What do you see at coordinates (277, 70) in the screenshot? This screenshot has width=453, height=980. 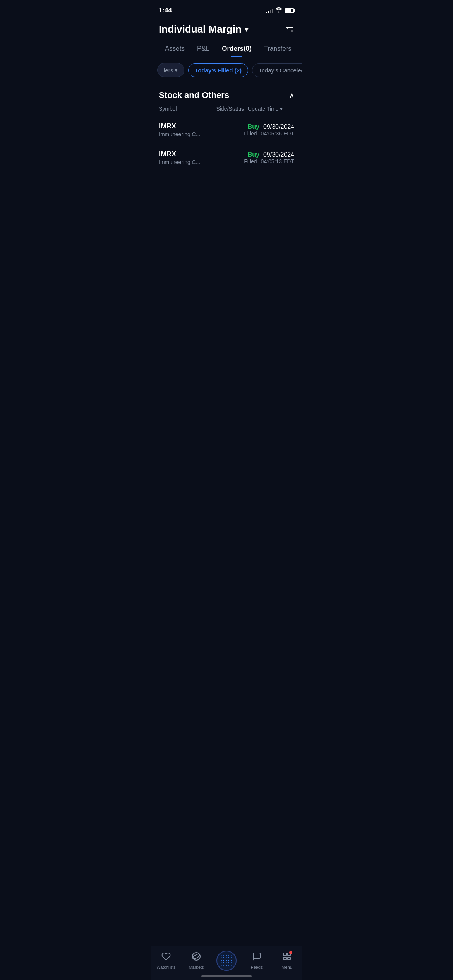 I see `filter-todays-canceled: Today's Canceled` at bounding box center [277, 70].